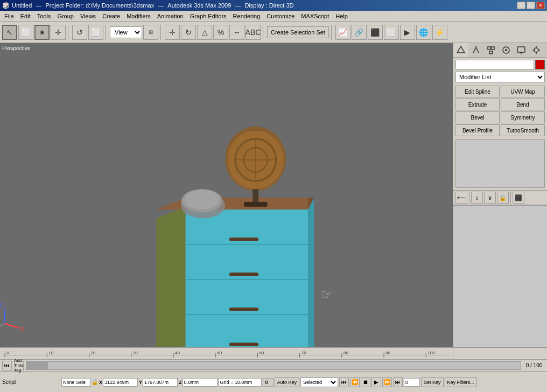  Describe the element at coordinates (188, 32) in the screenshot. I see `select-rotate-button: ↻` at that location.